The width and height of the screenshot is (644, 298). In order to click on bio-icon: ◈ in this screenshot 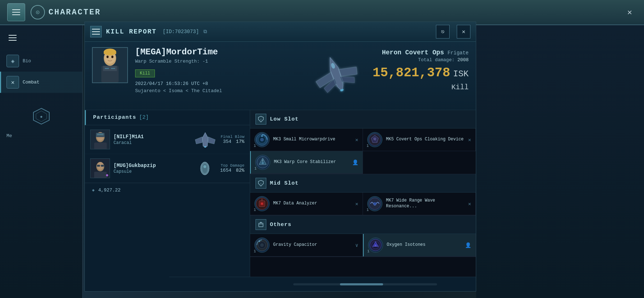, I will do `click(13, 61)`.